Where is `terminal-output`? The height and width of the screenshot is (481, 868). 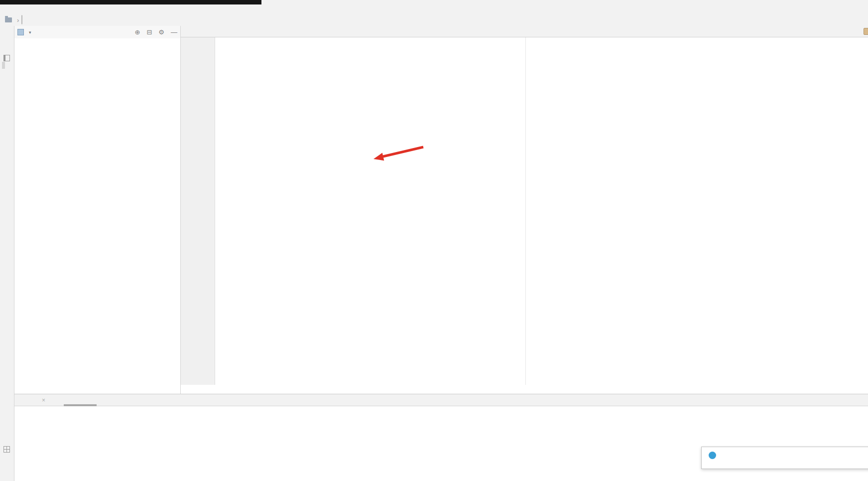
terminal-output is located at coordinates (441, 413).